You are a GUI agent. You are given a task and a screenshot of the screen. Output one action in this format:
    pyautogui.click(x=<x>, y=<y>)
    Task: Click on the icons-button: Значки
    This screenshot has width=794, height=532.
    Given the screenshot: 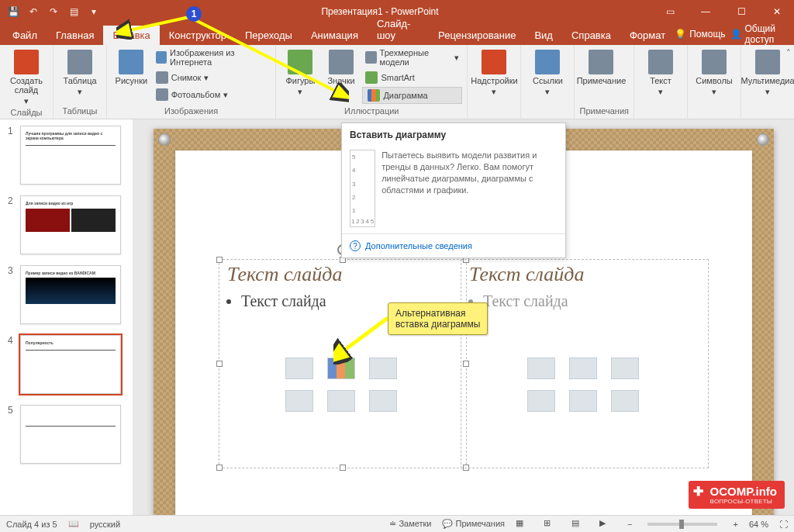 What is the action you would take?
    pyautogui.click(x=341, y=66)
    